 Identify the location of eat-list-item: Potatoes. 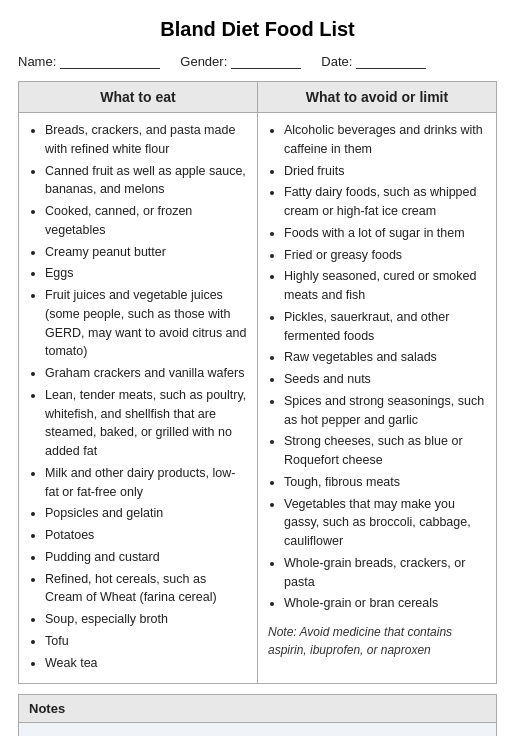
(146, 536).